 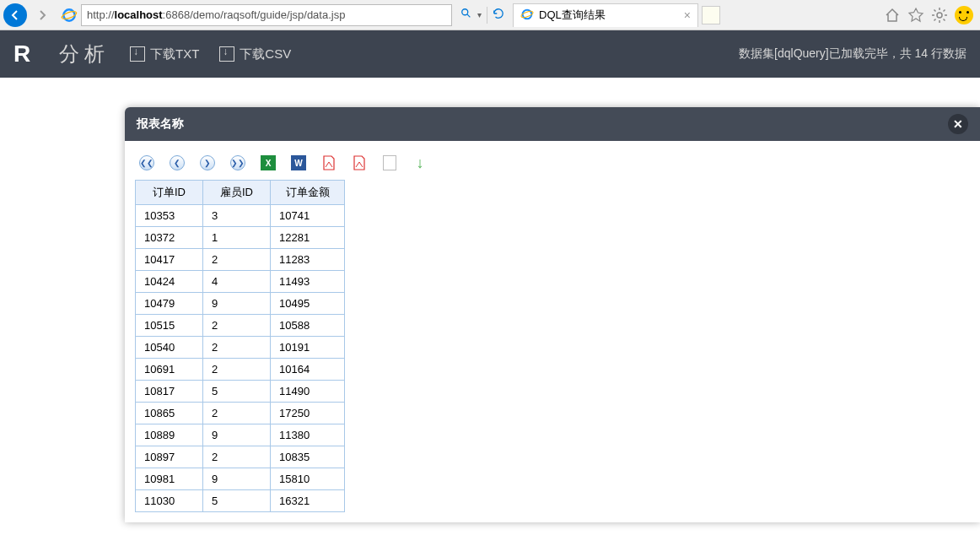 I want to click on dropdown-icon: ▾, so click(x=479, y=15).